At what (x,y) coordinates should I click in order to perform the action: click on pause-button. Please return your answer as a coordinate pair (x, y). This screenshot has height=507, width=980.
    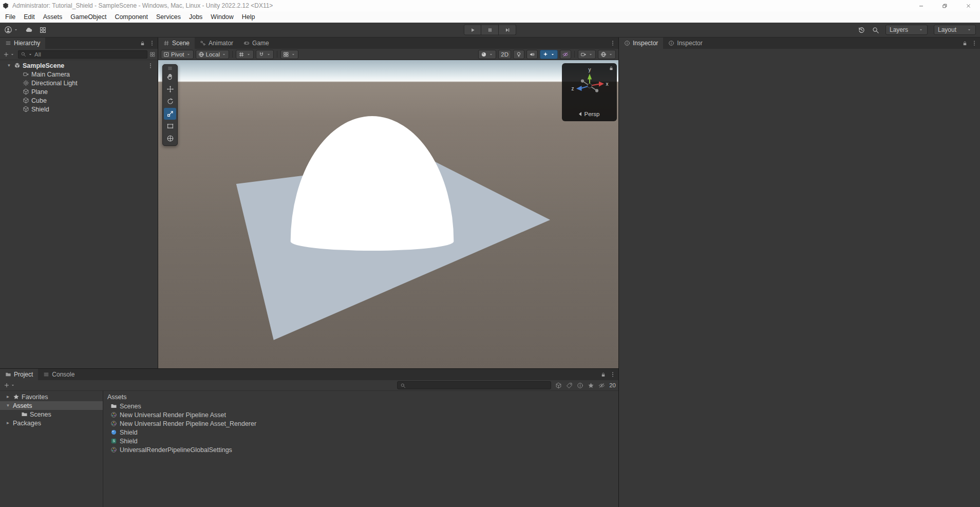
    Looking at the image, I should click on (490, 30).